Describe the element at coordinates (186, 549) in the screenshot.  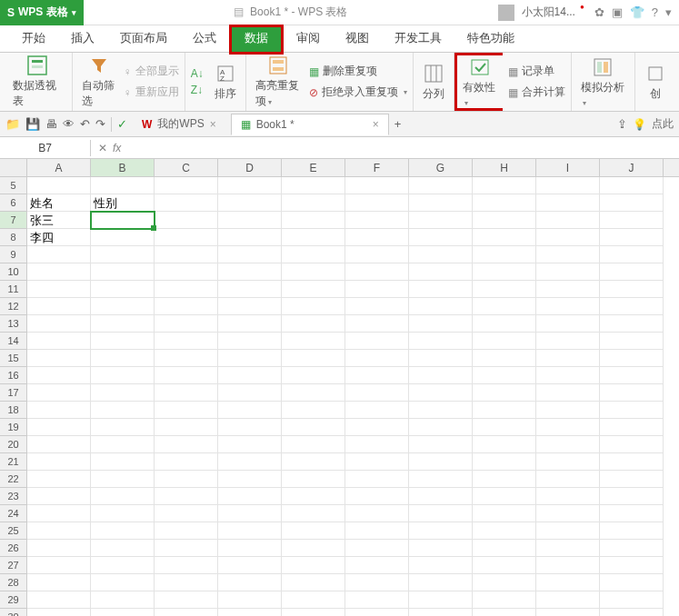
I see `cell-C26` at that location.